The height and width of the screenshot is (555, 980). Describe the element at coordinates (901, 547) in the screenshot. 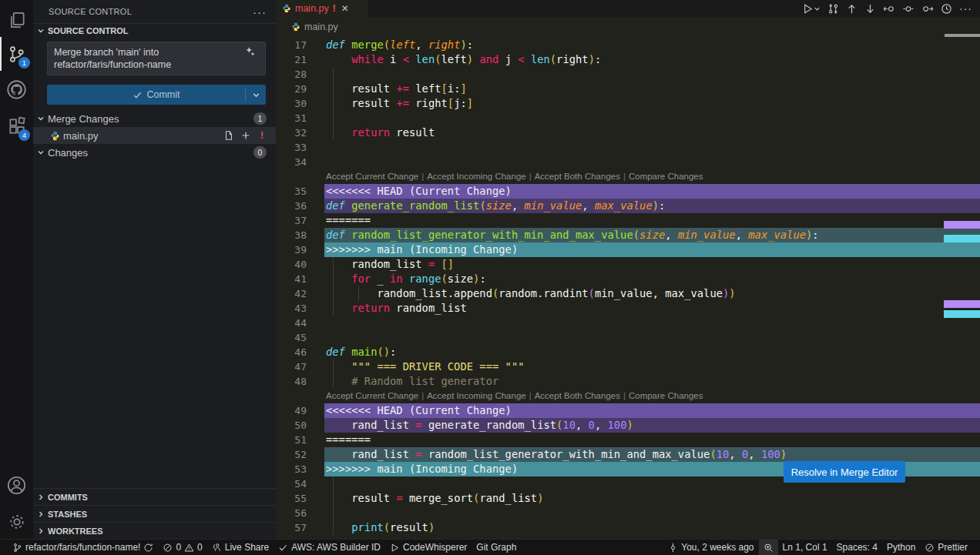

I see `language-label: Python` at that location.